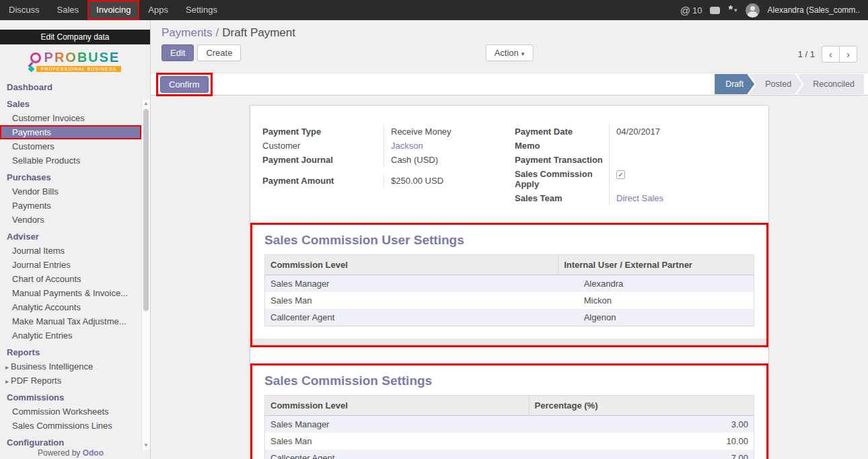 This screenshot has height=459, width=868. What do you see at coordinates (71, 279) in the screenshot?
I see `sidebar-item-chart-of-accounts: Chart of Accounts` at bounding box center [71, 279].